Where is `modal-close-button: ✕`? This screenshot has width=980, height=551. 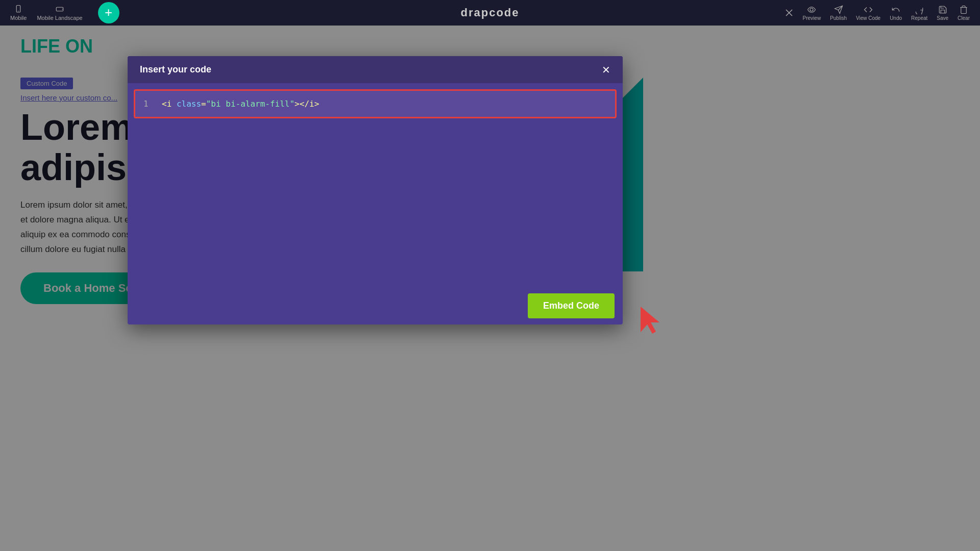 modal-close-button: ✕ is located at coordinates (606, 70).